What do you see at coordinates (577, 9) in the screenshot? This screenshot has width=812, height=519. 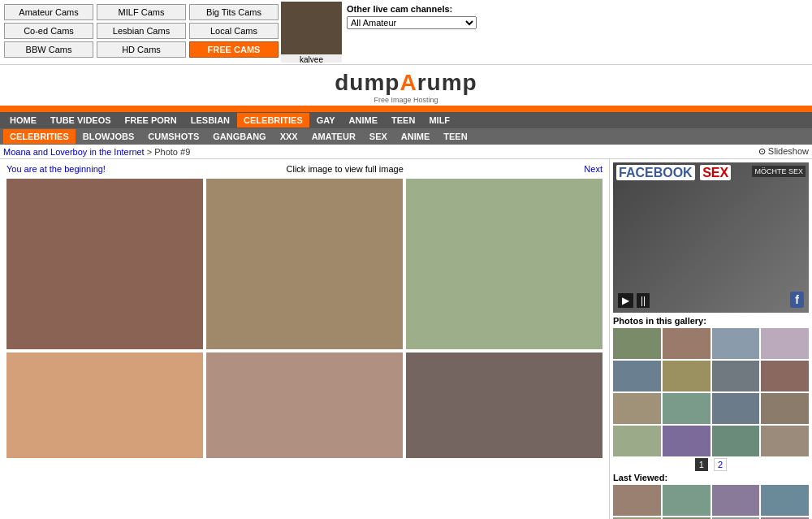 I see `other-channels-title: Other live cam channels:` at bounding box center [577, 9].